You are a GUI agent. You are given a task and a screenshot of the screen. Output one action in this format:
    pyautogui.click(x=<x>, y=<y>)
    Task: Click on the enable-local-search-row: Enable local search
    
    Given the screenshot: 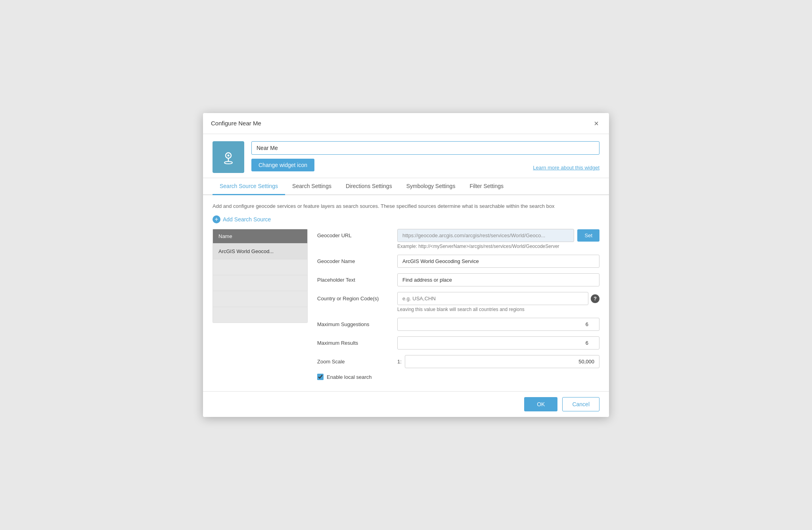 What is the action you would take?
    pyautogui.click(x=458, y=377)
    